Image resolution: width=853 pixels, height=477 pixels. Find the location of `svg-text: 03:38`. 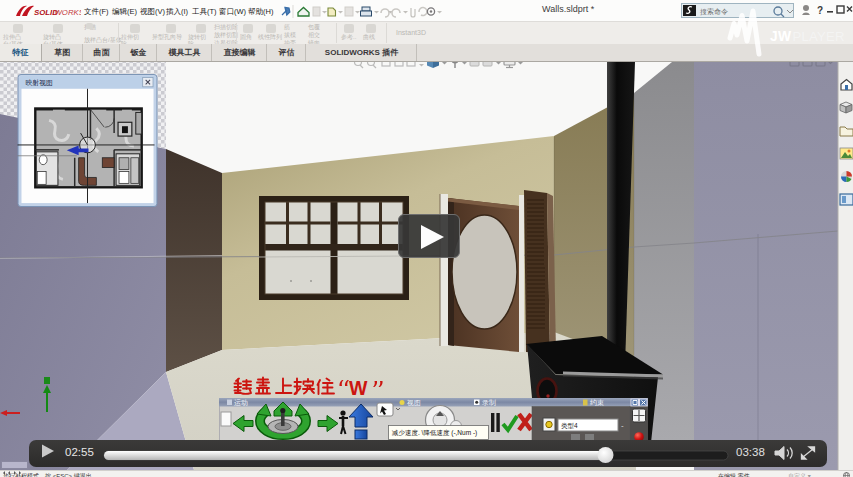

svg-text: 03:38 is located at coordinates (750, 452).